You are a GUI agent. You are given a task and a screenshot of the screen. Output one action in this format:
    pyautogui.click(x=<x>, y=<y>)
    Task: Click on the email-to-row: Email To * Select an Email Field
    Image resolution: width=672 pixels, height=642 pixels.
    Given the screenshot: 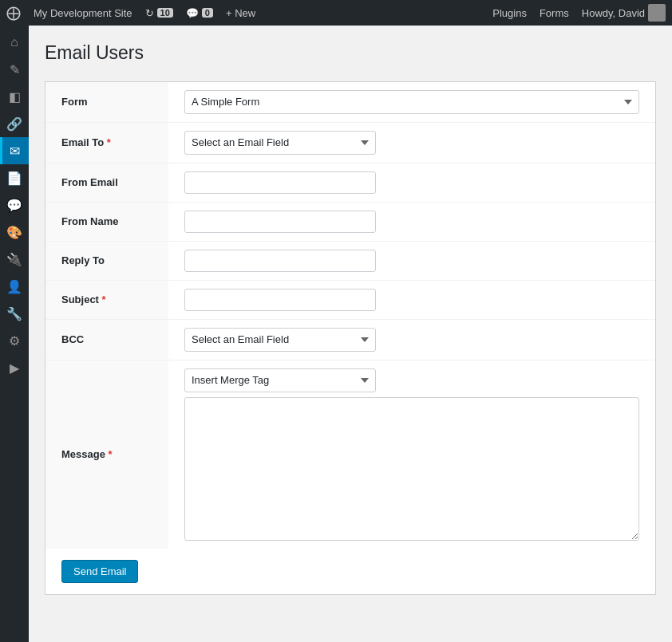 What is the action you would take?
    pyautogui.click(x=350, y=142)
    